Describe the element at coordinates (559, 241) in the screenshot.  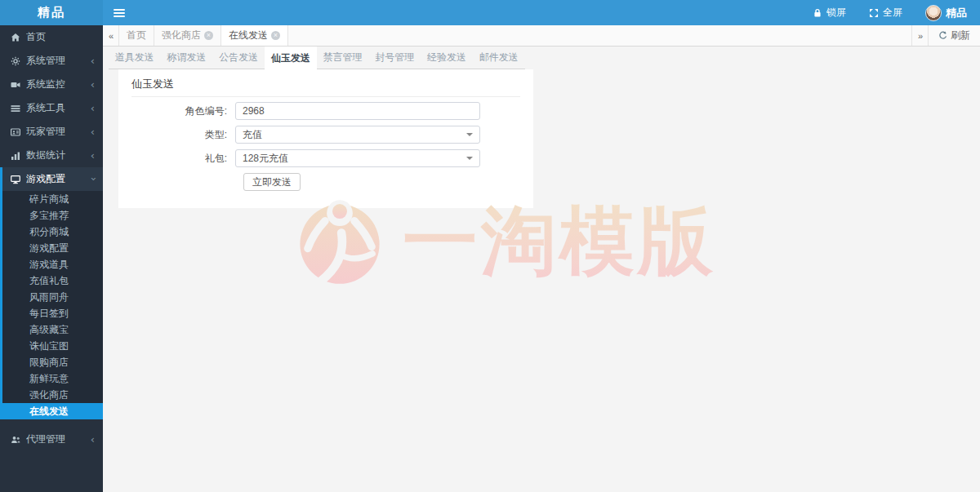
I see `watermark-text: 一淘模版` at that location.